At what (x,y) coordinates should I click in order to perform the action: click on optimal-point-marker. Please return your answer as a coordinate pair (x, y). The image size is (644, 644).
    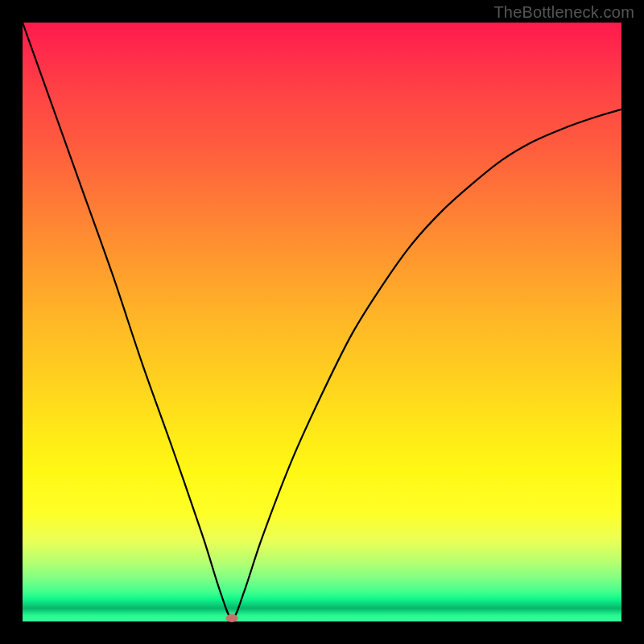
    Looking at the image, I should click on (232, 618).